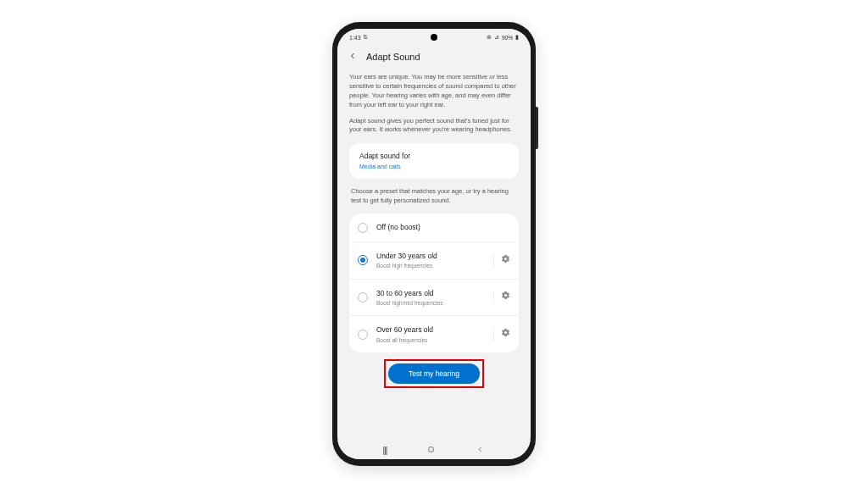 The image size is (868, 488). I want to click on subdescription-text: Adapt sound gives you perfect sound that…, so click(434, 126).